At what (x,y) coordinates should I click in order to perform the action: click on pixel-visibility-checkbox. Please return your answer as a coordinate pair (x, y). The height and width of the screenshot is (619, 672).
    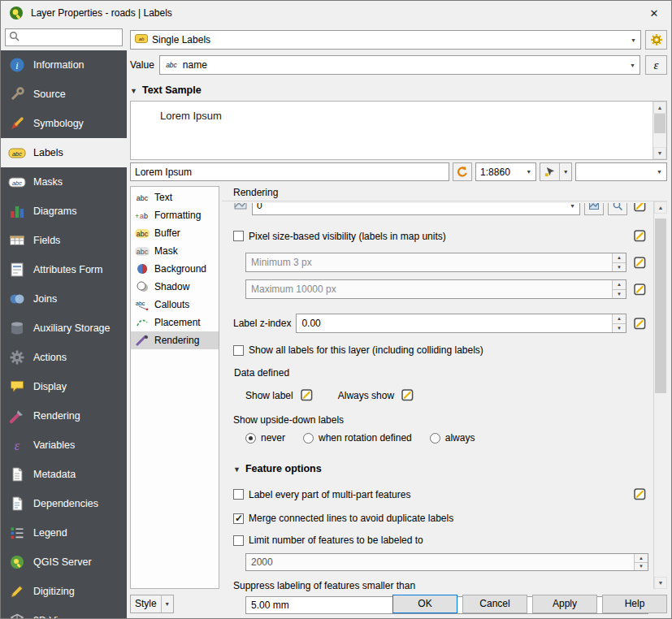
    Looking at the image, I should click on (239, 236).